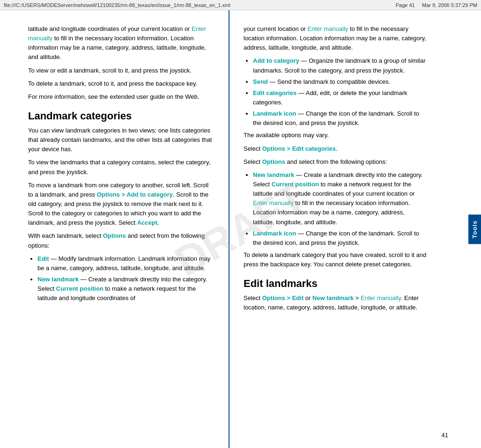  What do you see at coordinates (121, 97) in the screenshot?
I see `more-info-para: For more information, see the extended u…` at bounding box center [121, 97].